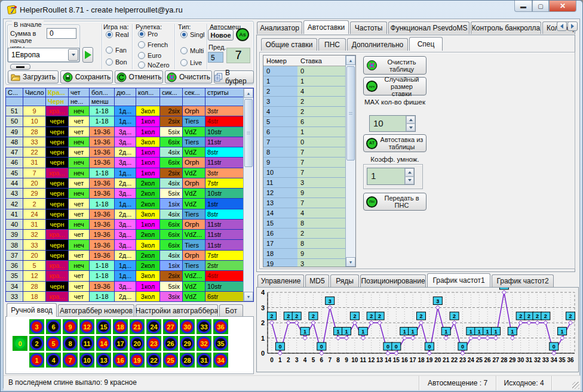 The image size is (583, 392). Describe the element at coordinates (124, 235) in the screenshot. I see `spins-row: 3932кра...чет19-363д...2кол6sixVdZ...11s…` at that location.